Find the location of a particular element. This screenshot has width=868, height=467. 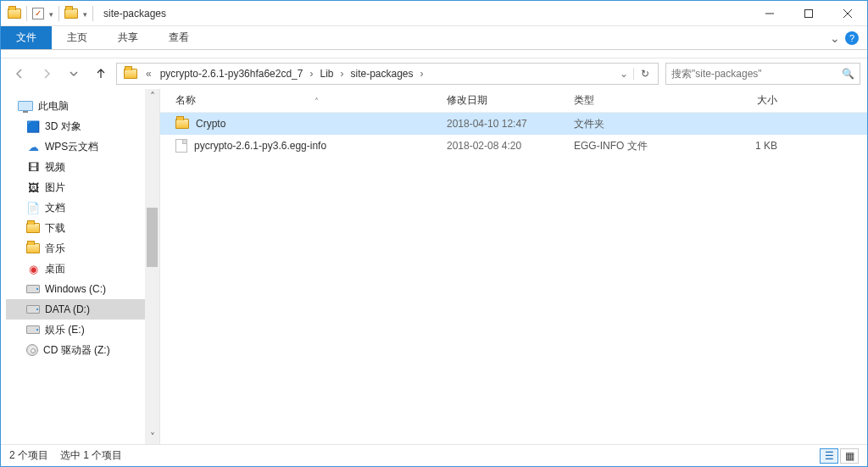

tree-downloads: 下载 is located at coordinates (83, 228).